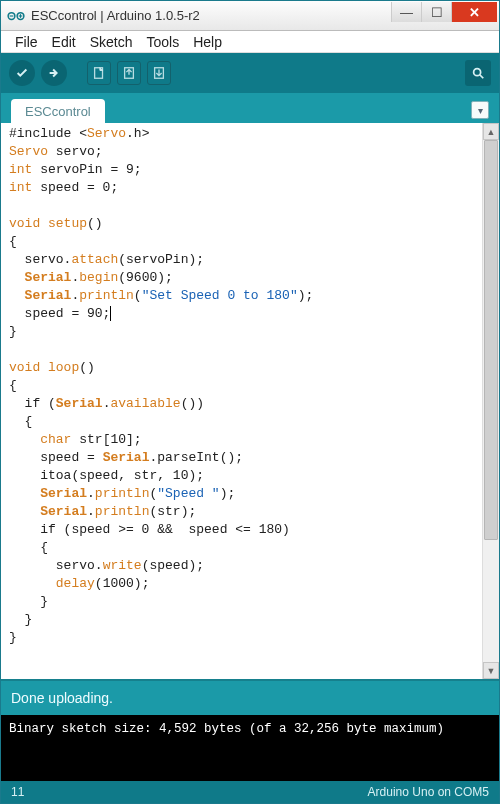  What do you see at coordinates (211, 16) in the screenshot?
I see `window-title: ESCcontrol | Arduino 1.0.5-r2` at bounding box center [211, 16].